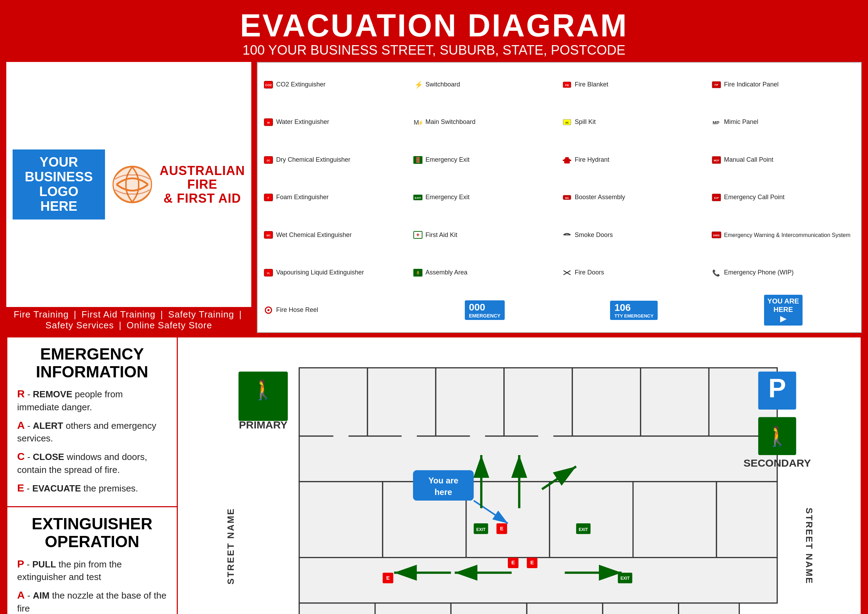  I want to click on emergency-numbers: 000 EMERGENCY, so click(485, 310).